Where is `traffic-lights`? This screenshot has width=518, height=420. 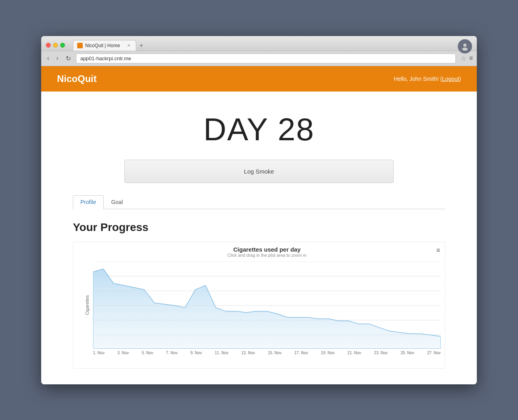
traffic-lights is located at coordinates (55, 45).